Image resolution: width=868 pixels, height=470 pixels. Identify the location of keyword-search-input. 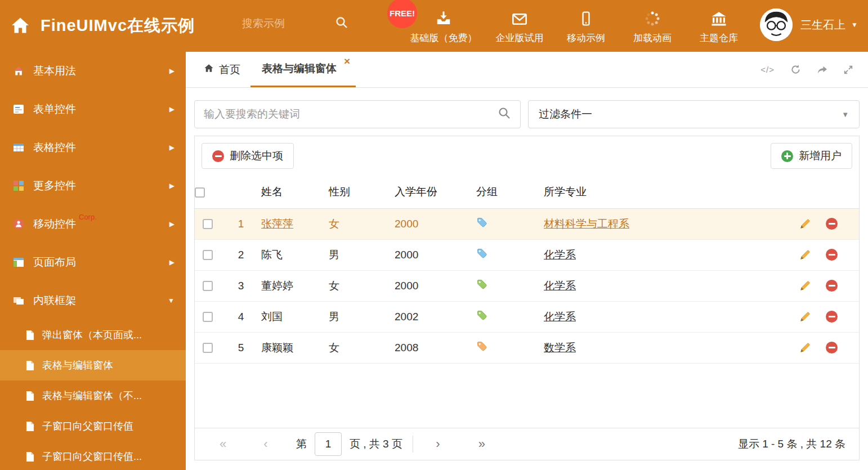
(351, 114).